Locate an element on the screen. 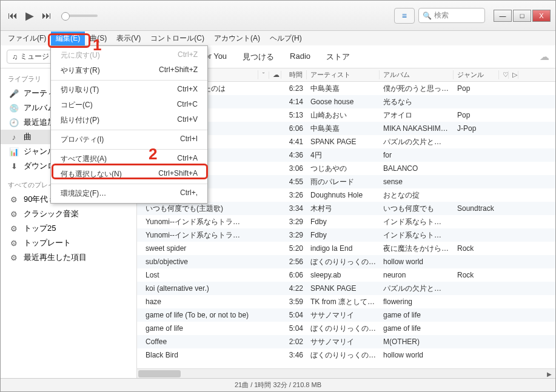  cloud-icon: ☁ is located at coordinates (544, 57).